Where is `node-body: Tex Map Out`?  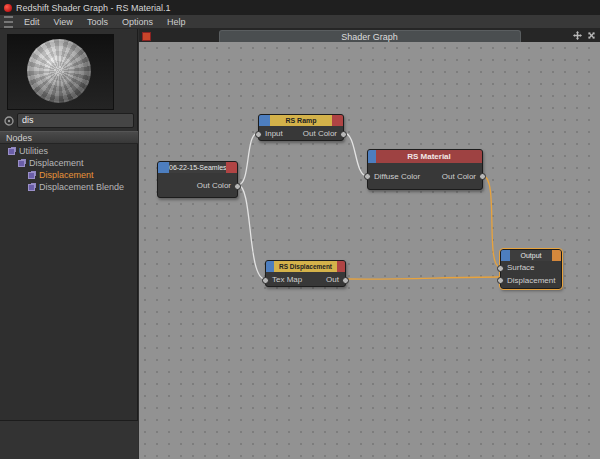 node-body: Tex Map Out is located at coordinates (306, 280).